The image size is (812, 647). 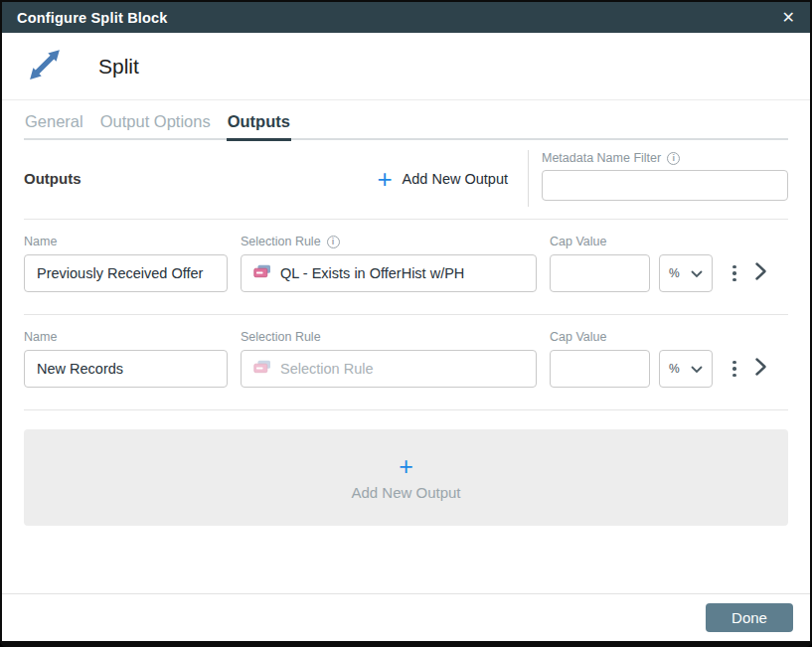 I want to click on outputs-section-header: Outputs + Add New Output Metadata Name F…, so click(x=406, y=179).